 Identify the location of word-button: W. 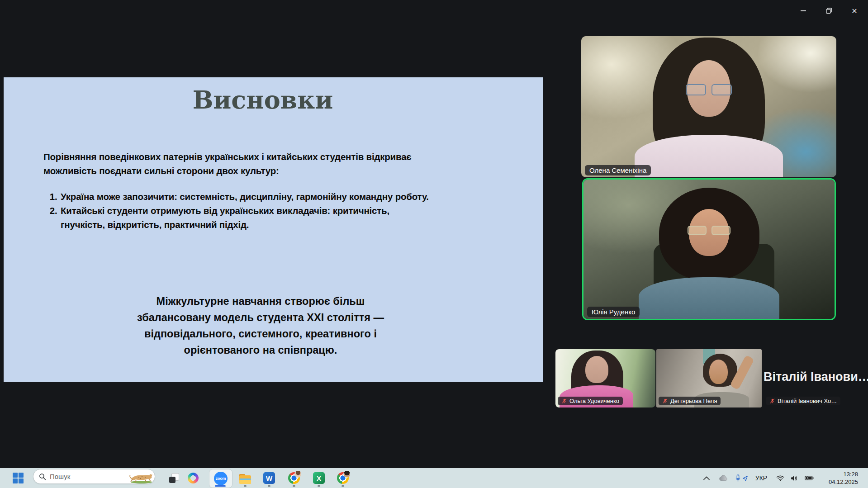
(269, 478).